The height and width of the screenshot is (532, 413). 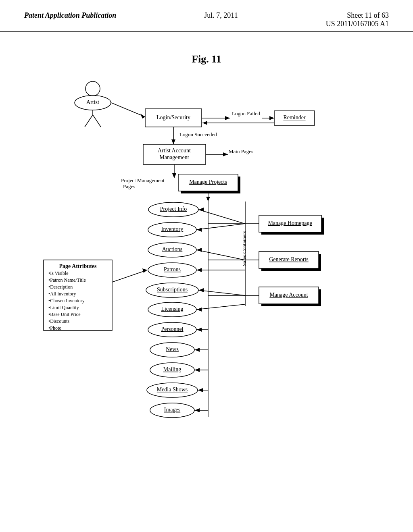 What do you see at coordinates (244, 248) in the screenshot?
I see `sales-containers-label: Sales Containers` at bounding box center [244, 248].